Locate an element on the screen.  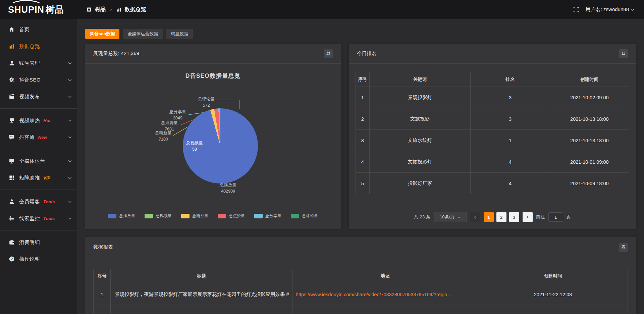
sidebar-item-视频发布: 视频发布 is located at coordinates (39, 97).